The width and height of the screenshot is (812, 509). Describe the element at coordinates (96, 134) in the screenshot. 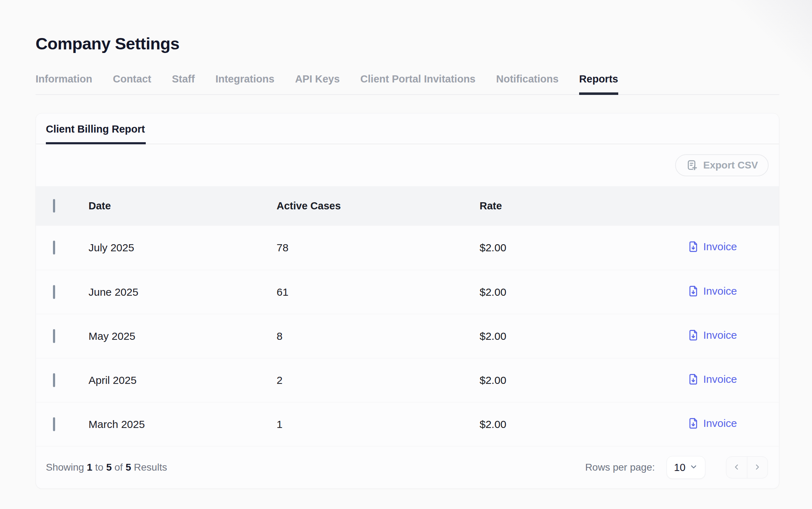

I see `subtab-client-billing-report: Client Billing Report` at that location.